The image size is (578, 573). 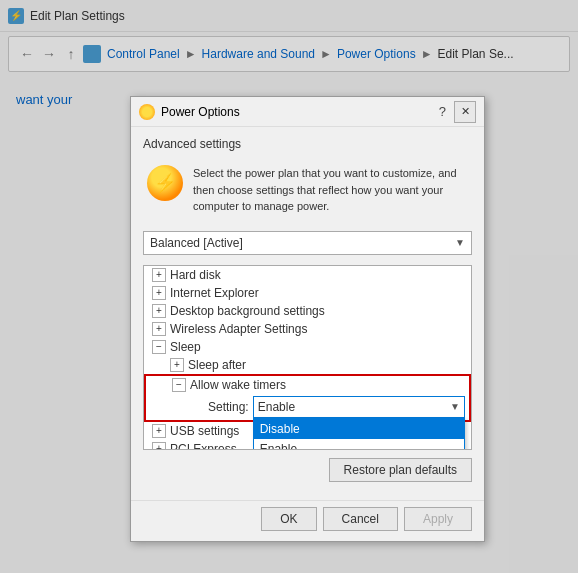 I want to click on info-section: ⚡ Select the power plan that you want to…, so click(x=308, y=190).